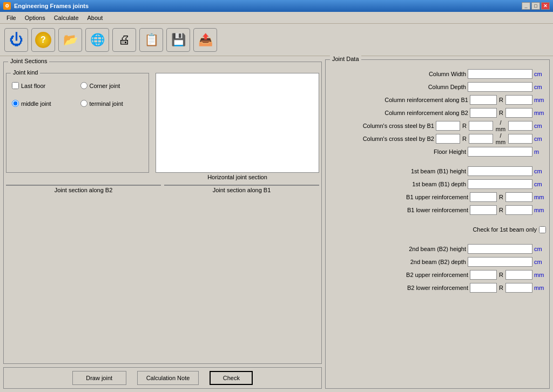  What do you see at coordinates (500, 262) in the screenshot?
I see `b2-depth-input` at bounding box center [500, 262].